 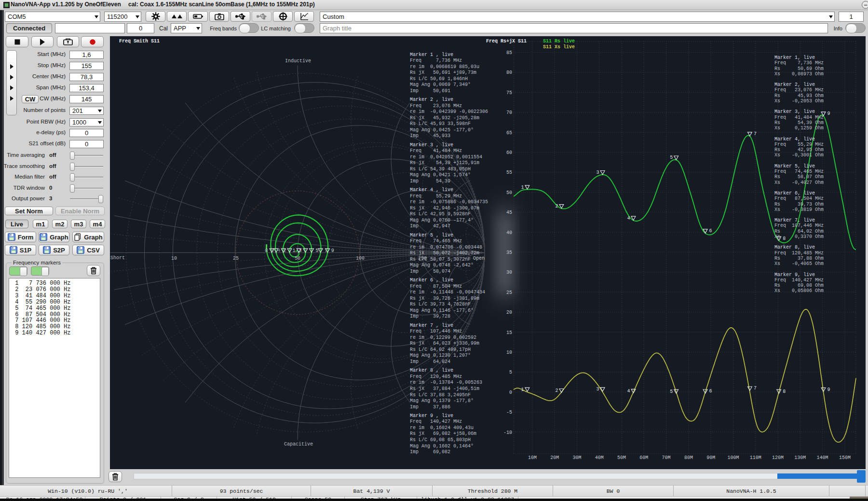 I want to click on svg-text: -10, so click(x=508, y=432).